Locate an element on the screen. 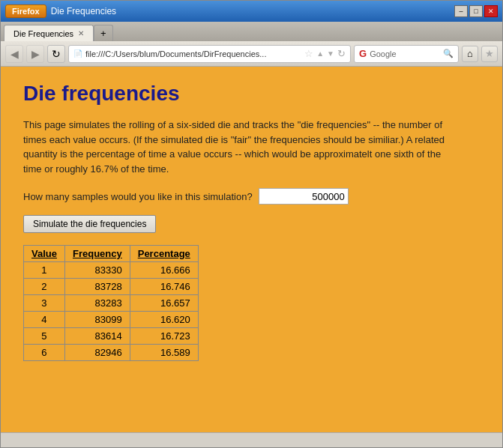 The image size is (503, 448). table-row: 28372816.746 is located at coordinates (111, 287).